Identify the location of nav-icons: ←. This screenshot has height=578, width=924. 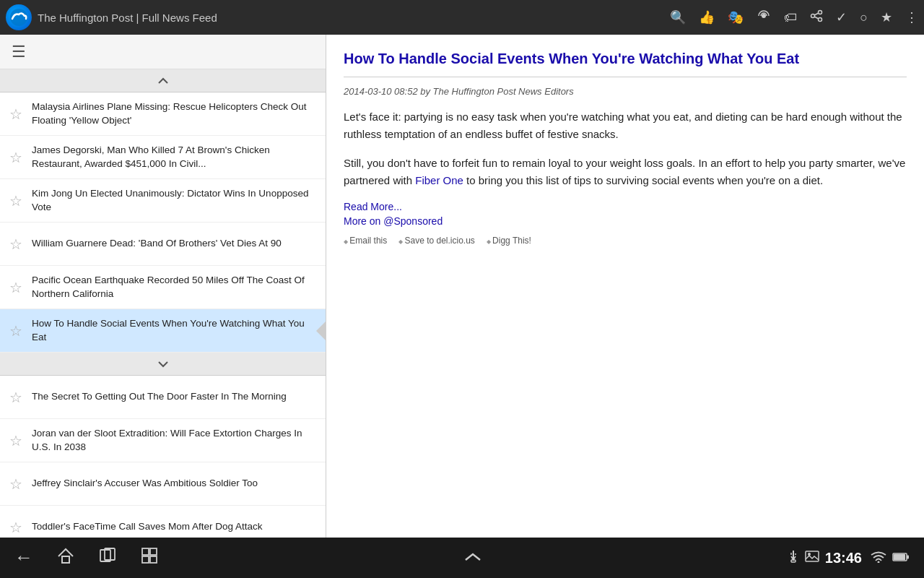
(87, 558).